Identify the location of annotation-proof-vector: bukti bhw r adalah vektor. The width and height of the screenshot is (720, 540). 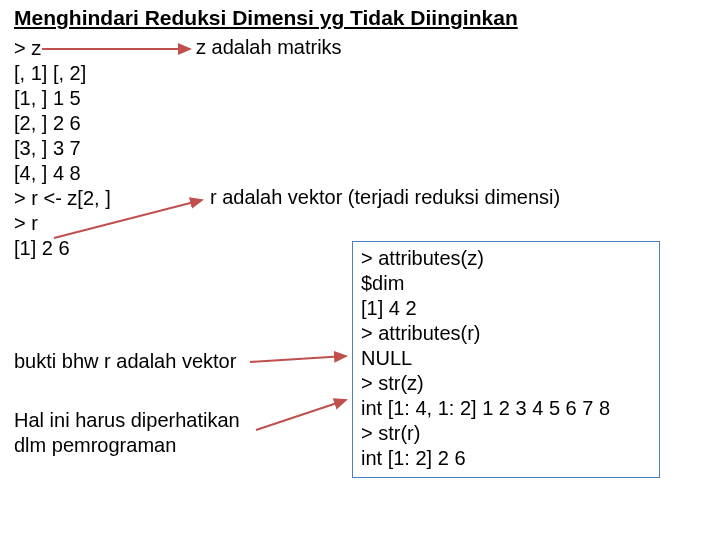
(125, 362).